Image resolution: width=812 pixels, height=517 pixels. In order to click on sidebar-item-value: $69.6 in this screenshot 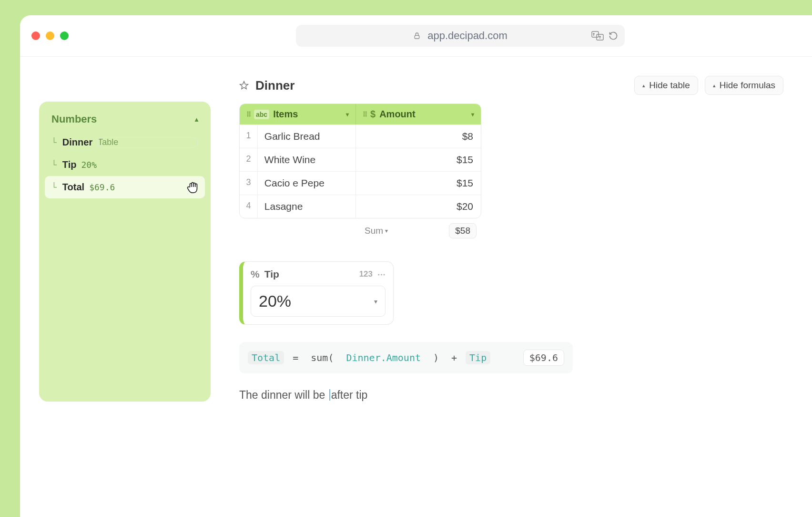, I will do `click(102, 187)`.